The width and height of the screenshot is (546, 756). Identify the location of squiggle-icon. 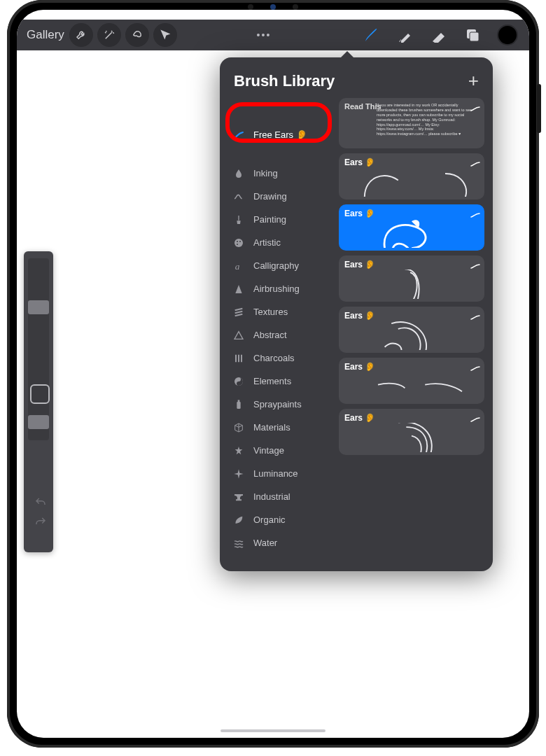
(239, 197).